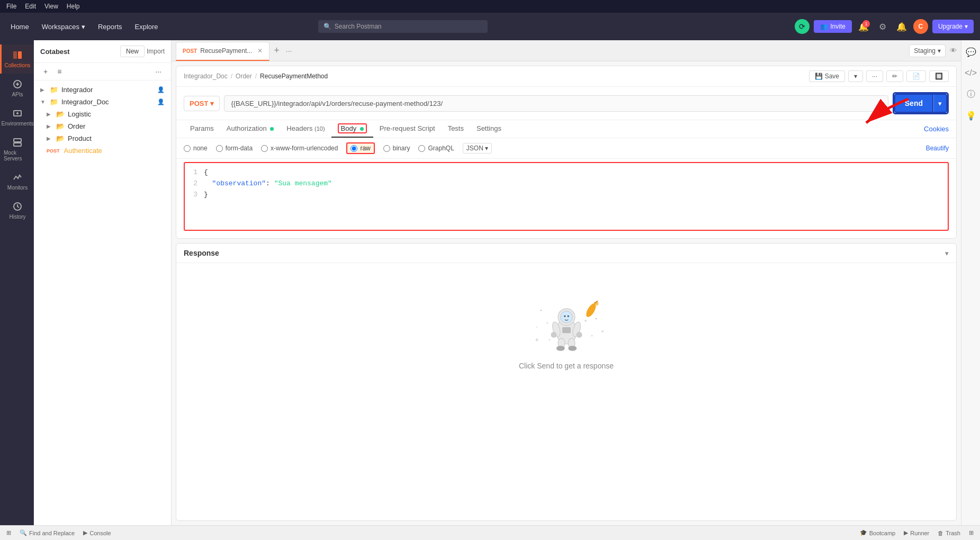 This screenshot has width=980, height=540. I want to click on code-brace-close: }, so click(206, 195).